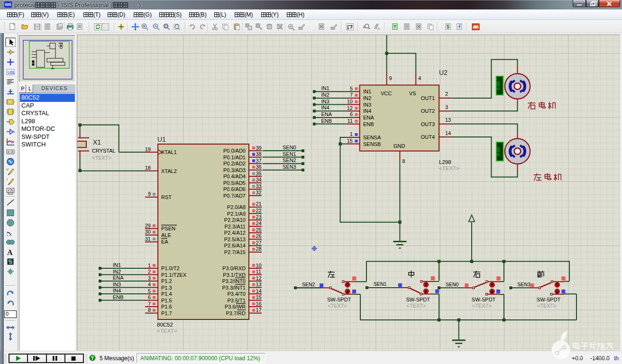 This screenshot has height=364, width=622. I want to click on svg-text: 13, so click(448, 120).